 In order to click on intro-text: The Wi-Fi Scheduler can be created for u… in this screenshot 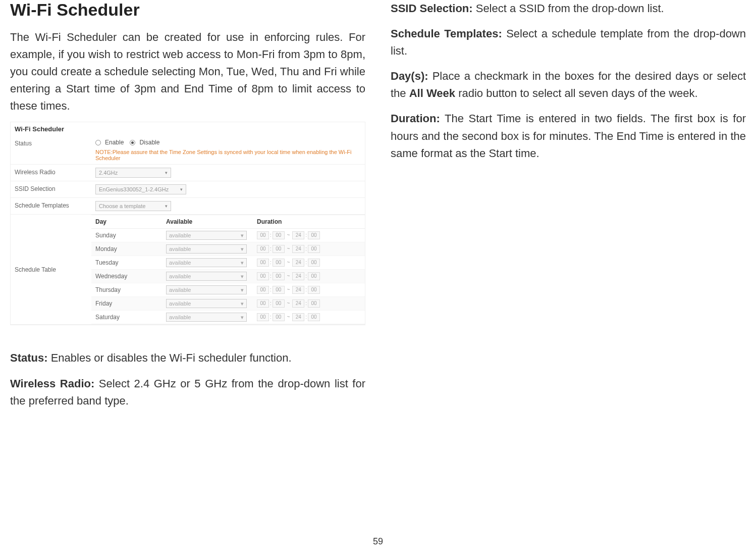, I will do `click(188, 72)`.